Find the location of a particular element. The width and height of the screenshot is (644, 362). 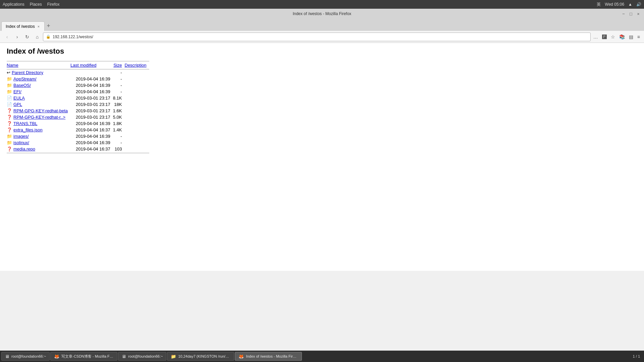

file-name-cell: 📁BaseOS/ is located at coordinates (39, 85).